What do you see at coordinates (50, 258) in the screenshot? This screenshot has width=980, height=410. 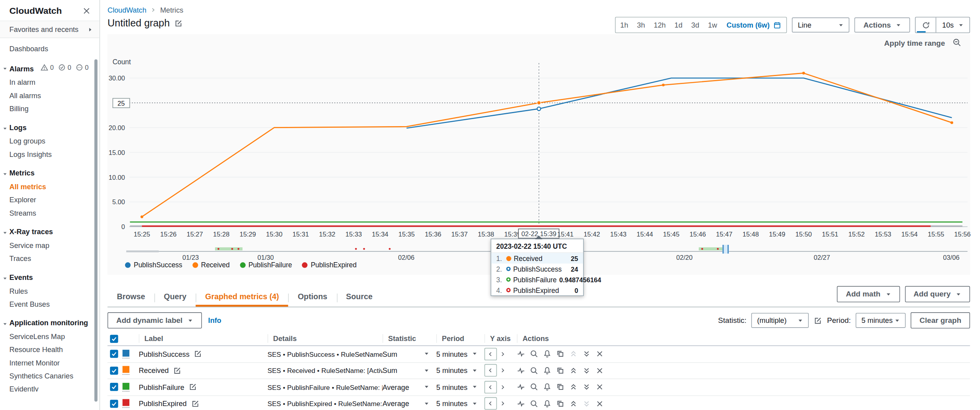 I see `sidebar-item-traces: Traces` at bounding box center [50, 258].